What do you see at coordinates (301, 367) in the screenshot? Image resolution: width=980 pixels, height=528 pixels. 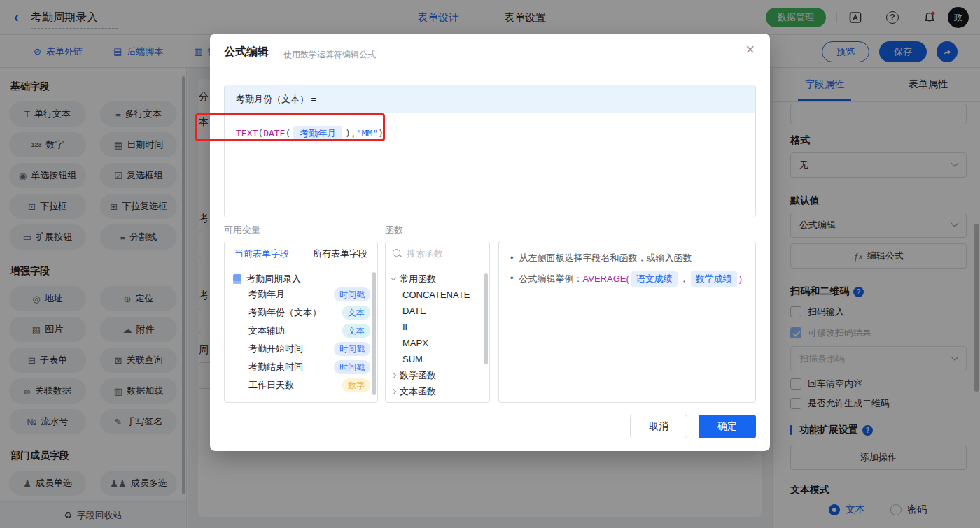 I see `variable-row: 考勤结束时间时间戳` at bounding box center [301, 367].